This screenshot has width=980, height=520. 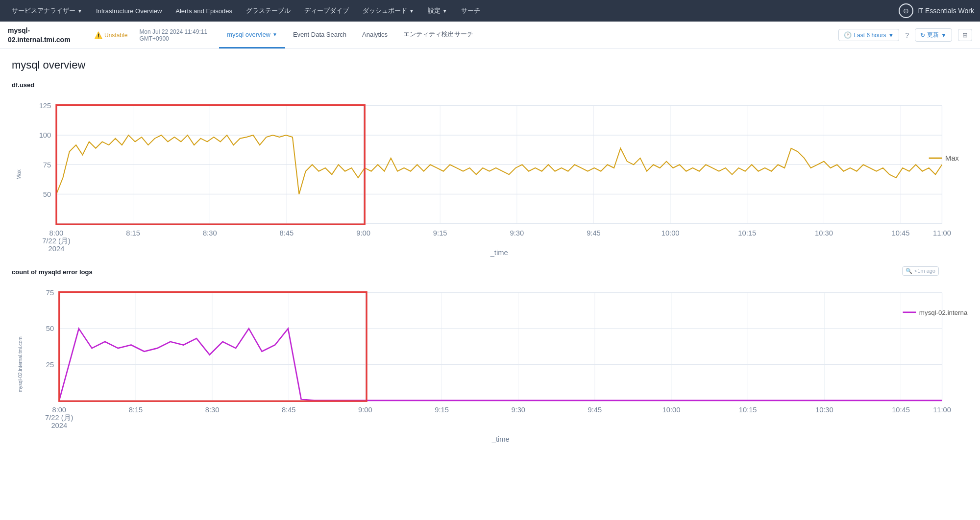 What do you see at coordinates (920, 271) in the screenshot?
I see `chart-search-bar: 🔍 <1m ago` at bounding box center [920, 271].